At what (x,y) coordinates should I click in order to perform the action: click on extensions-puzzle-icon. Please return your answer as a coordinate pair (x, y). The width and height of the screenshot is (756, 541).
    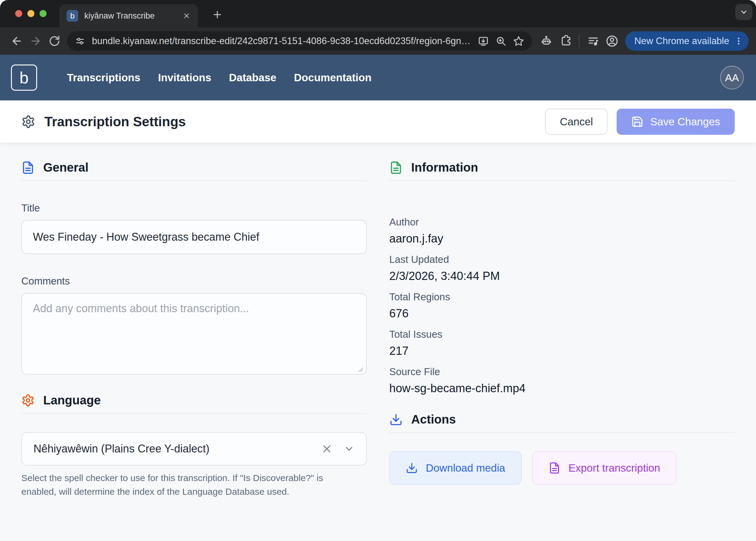
    Looking at the image, I should click on (565, 41).